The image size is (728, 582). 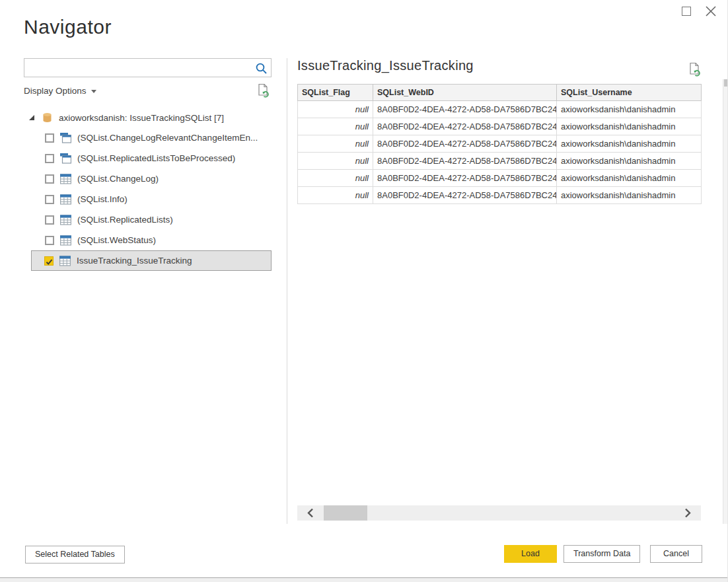 I want to click on scroll-right-icon, so click(x=687, y=513).